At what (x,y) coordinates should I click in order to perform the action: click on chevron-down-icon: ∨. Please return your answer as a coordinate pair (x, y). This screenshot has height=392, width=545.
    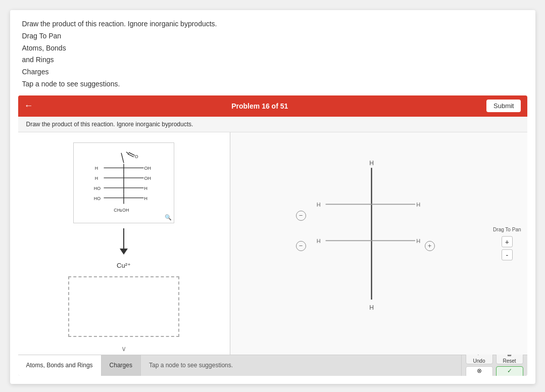
    Looking at the image, I should click on (124, 349).